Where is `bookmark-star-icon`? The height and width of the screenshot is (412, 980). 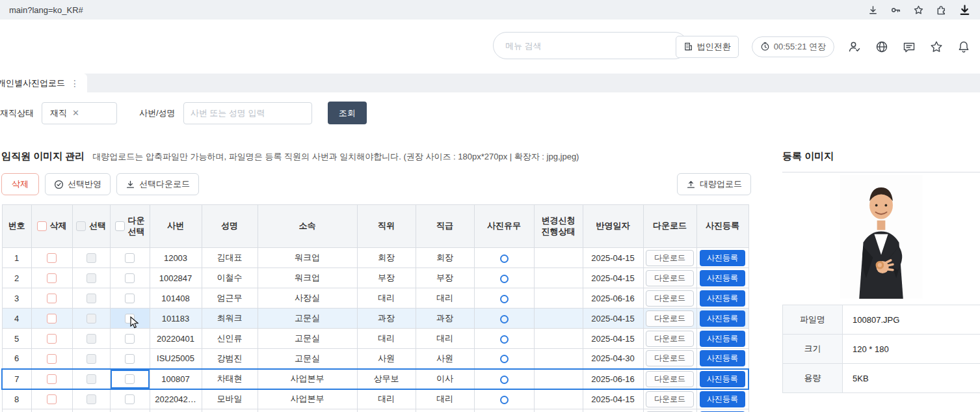
bookmark-star-icon is located at coordinates (918, 10).